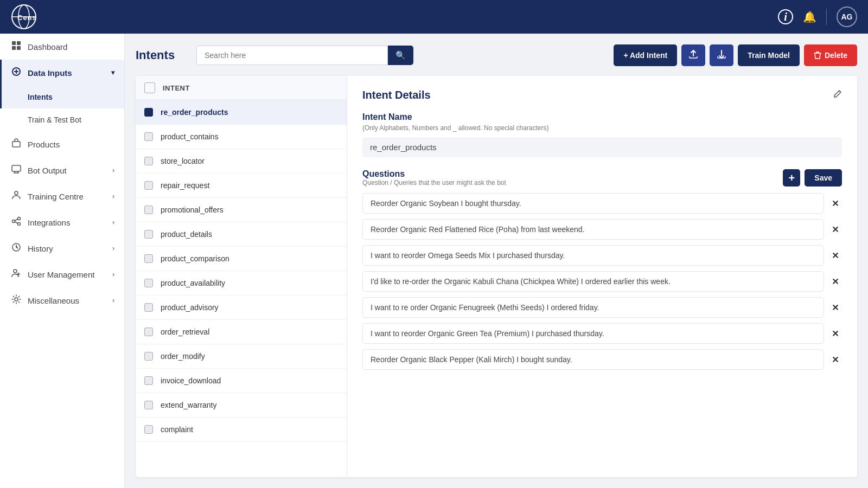 Image resolution: width=868 pixels, height=488 pixels. Describe the element at coordinates (292, 55) in the screenshot. I see `search-input` at that location.